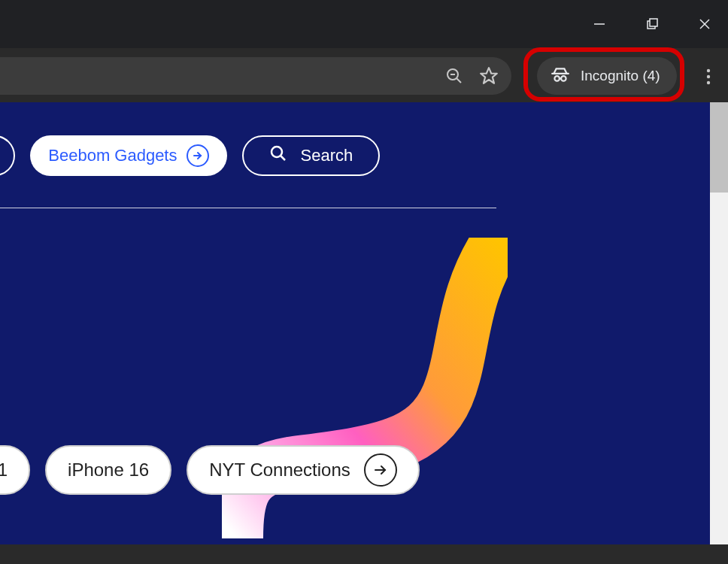 This screenshot has width=728, height=564. I want to click on omnibox, so click(256, 76).